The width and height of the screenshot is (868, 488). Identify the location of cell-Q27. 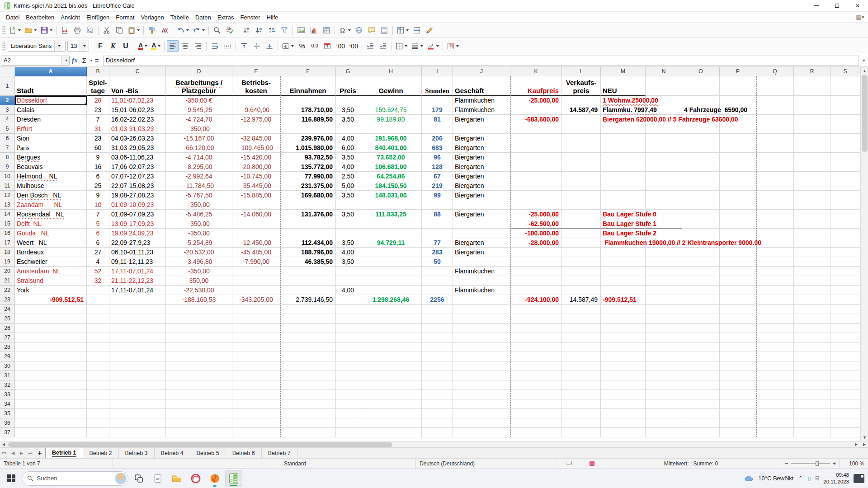
(775, 338).